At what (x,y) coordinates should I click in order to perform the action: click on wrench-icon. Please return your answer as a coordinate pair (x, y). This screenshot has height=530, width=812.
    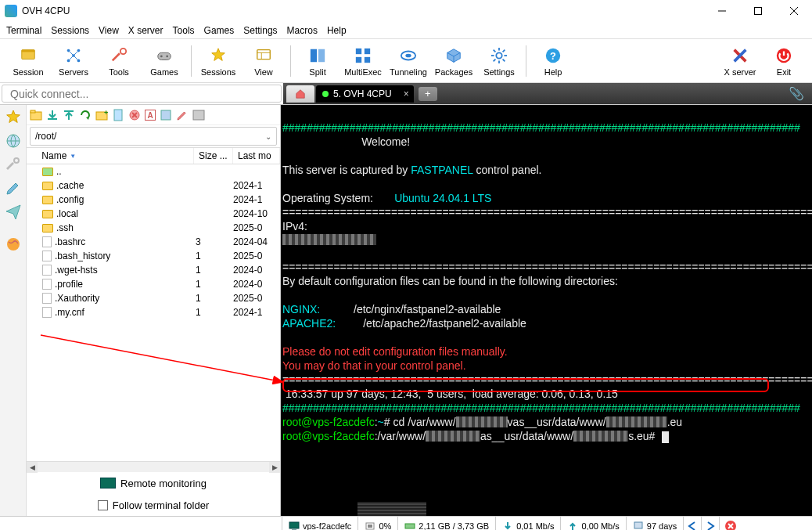
    Looking at the image, I should click on (13, 164).